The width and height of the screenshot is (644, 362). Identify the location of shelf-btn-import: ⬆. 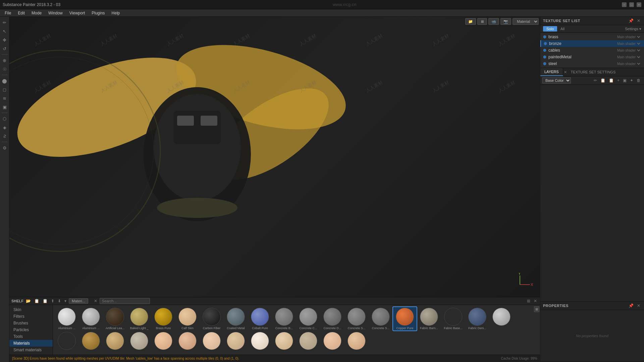
(53, 301).